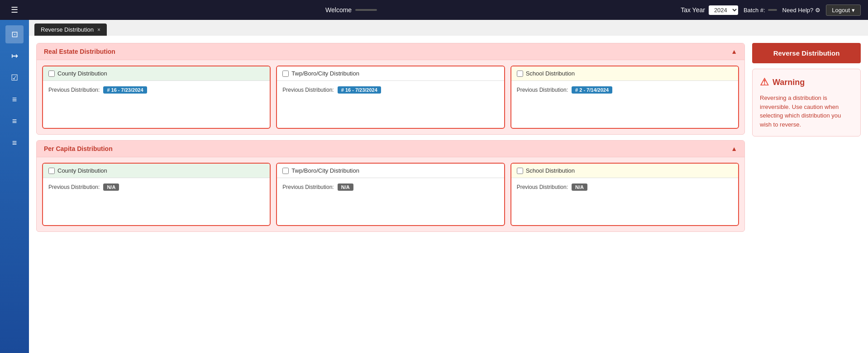  I want to click on pc-twp-card: Twp/Boro/City Distribution Previous Dist…, so click(390, 194).